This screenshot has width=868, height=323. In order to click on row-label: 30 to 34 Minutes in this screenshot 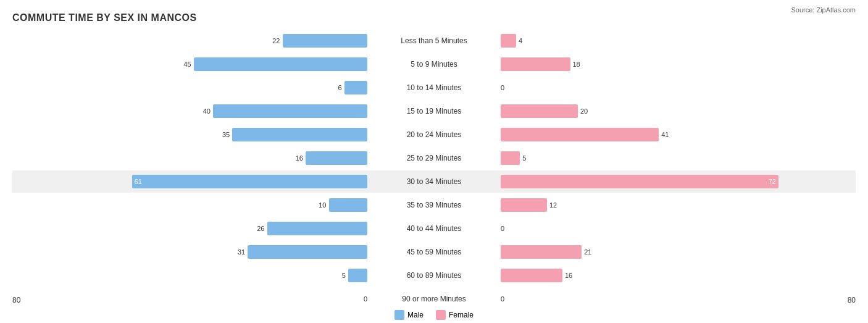, I will do `click(434, 182)`.